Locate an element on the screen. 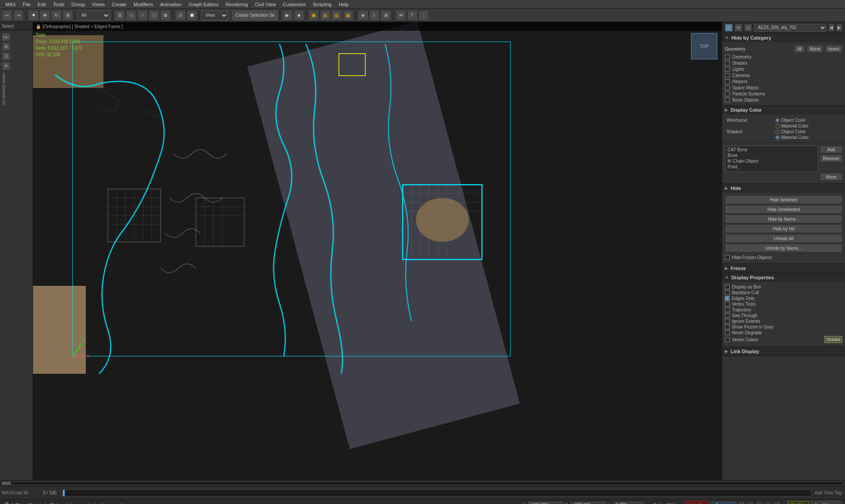 The width and height of the screenshot is (845, 504). menu-item-animation: Animation is located at coordinates (171, 4).